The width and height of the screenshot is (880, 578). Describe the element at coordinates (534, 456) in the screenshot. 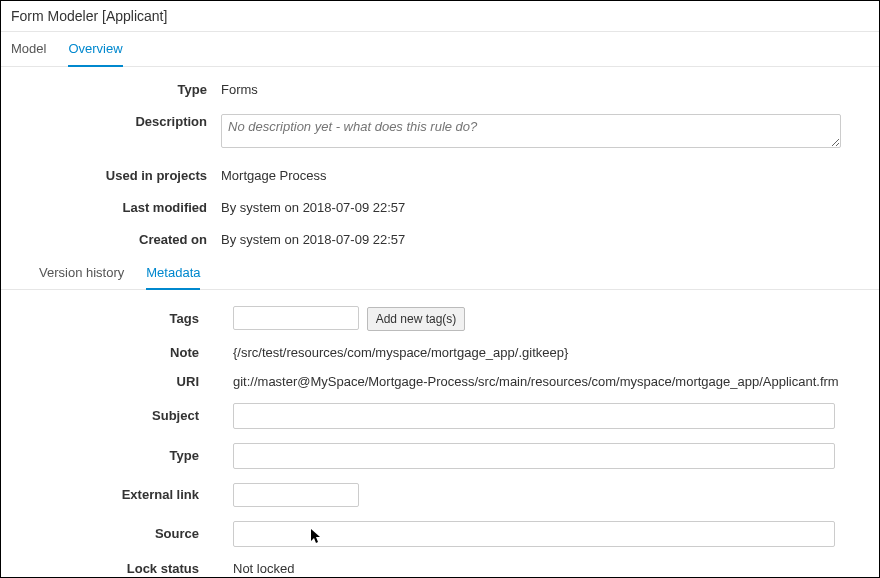

I see `type-input` at that location.